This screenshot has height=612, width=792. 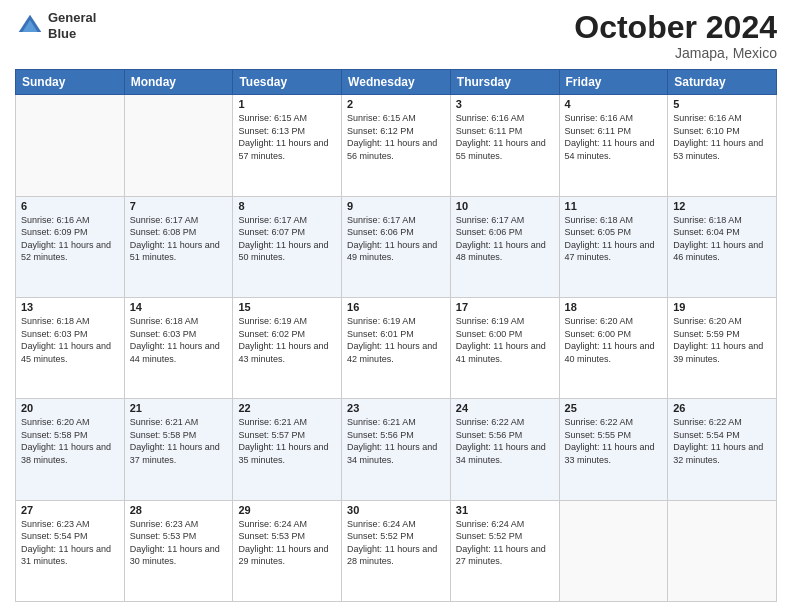 I want to click on location: Jamapa, Mexico, so click(x=676, y=53).